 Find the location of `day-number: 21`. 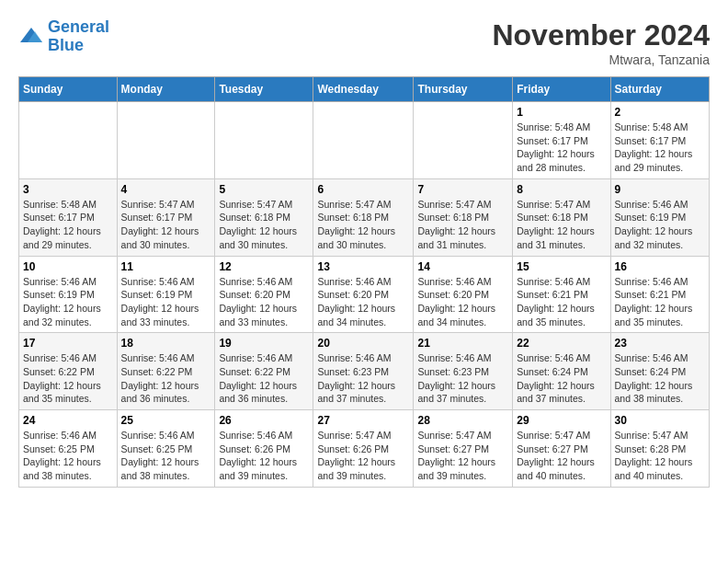

day-number: 21 is located at coordinates (463, 343).